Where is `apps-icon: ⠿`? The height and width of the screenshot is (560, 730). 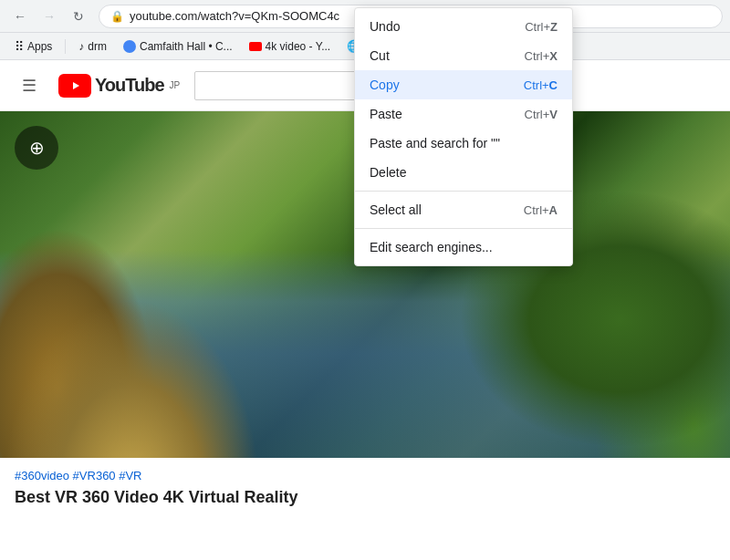
apps-icon: ⠿ is located at coordinates (19, 47).